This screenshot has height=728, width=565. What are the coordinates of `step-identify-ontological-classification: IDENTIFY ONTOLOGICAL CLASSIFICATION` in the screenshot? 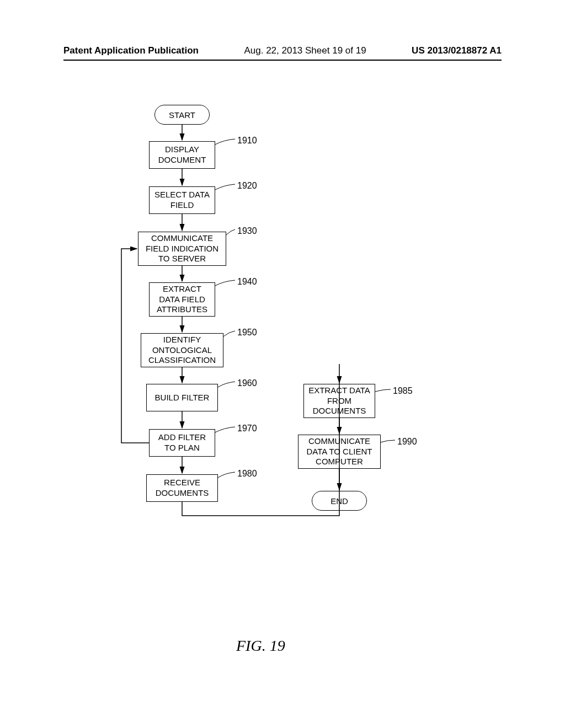 It's located at (182, 350).